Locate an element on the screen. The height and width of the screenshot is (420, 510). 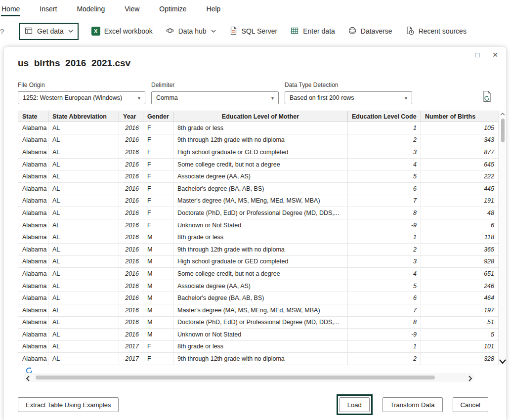
scroll-right-icon is located at coordinates (470, 379).